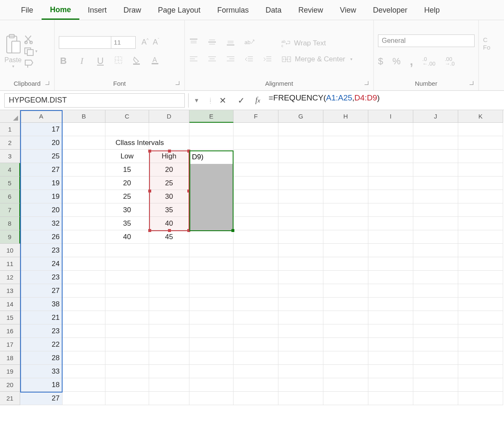  What do you see at coordinates (391, 197) in the screenshot?
I see `cell-I6` at bounding box center [391, 197].